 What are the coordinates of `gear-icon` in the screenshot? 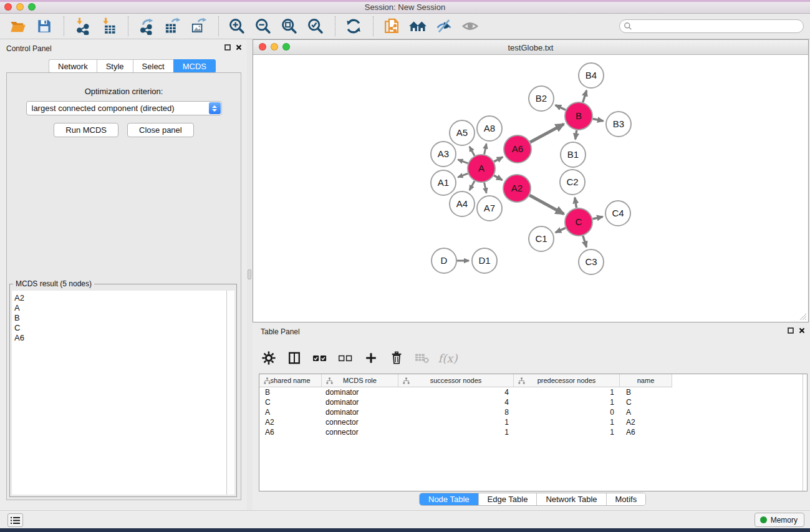 It's located at (269, 358).